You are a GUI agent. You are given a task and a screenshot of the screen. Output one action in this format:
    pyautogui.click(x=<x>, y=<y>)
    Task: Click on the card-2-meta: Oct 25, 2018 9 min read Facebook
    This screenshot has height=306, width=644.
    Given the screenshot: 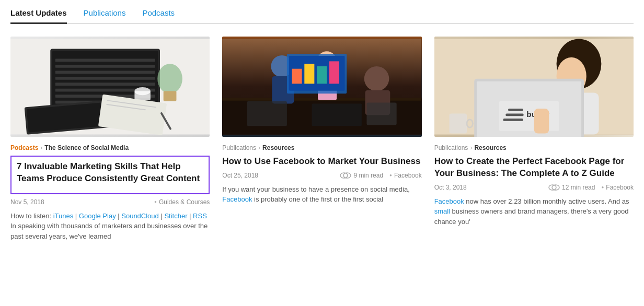 What is the action you would take?
    pyautogui.click(x=322, y=175)
    